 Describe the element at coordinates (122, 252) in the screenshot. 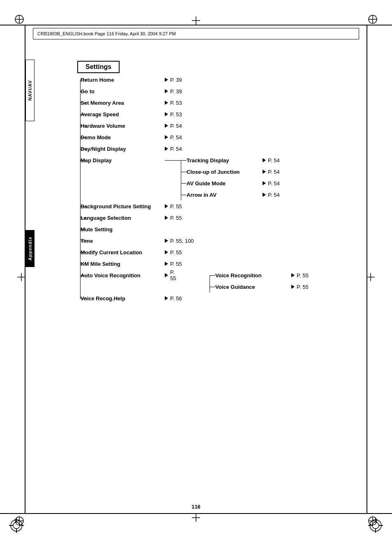

I see `label-modify-current-location: Modify Current Location` at that location.